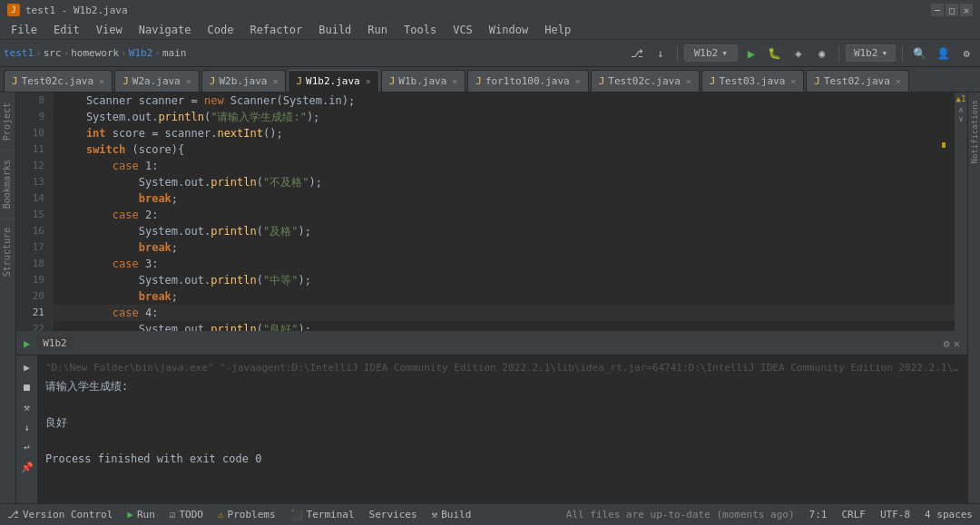 This screenshot has height=525, width=980. What do you see at coordinates (335, 30) in the screenshot?
I see `menu-build: Build` at bounding box center [335, 30].